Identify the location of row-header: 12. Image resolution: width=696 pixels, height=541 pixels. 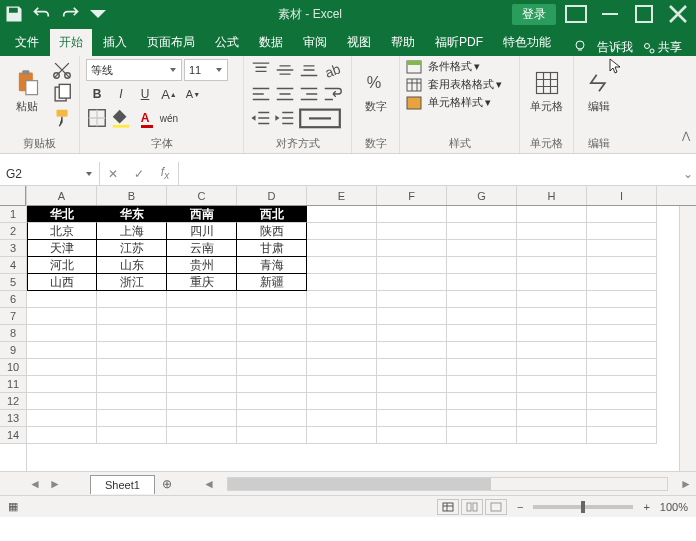
(13, 402).